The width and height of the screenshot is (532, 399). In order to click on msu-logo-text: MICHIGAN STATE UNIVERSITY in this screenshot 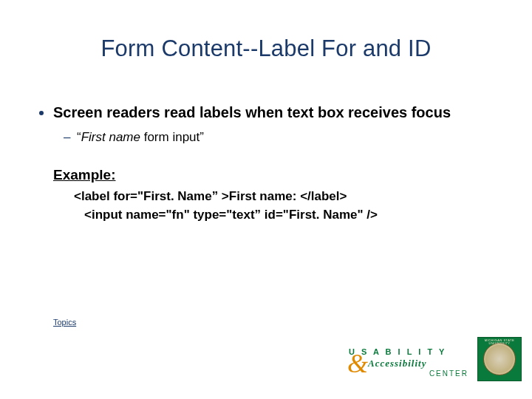, I will do `click(499, 343)`.